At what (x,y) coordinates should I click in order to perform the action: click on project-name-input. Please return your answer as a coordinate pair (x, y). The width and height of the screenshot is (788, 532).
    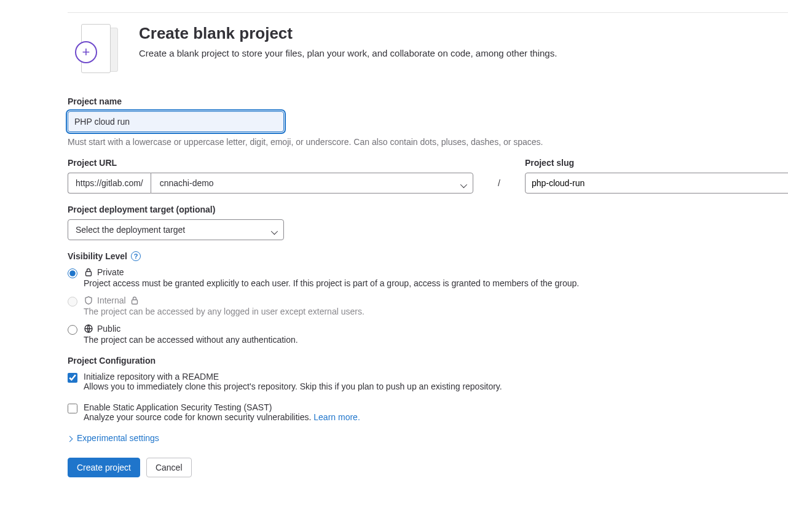
    Looking at the image, I should click on (176, 122).